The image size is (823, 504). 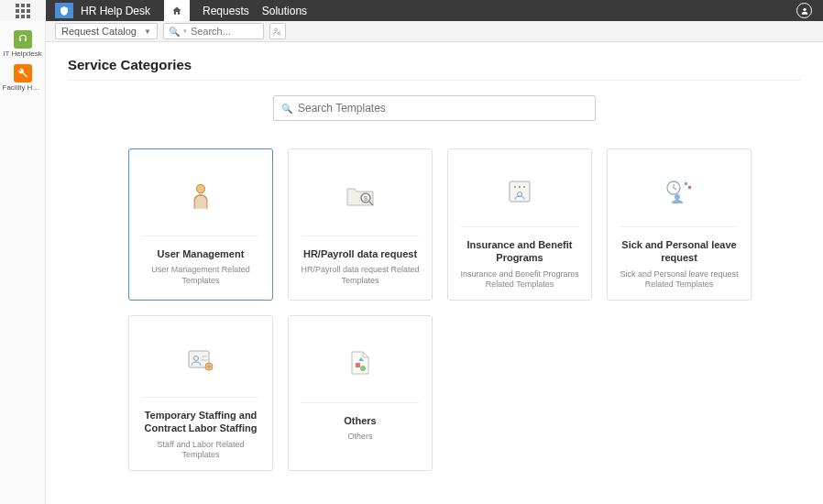 I want to click on rail-item-it-helpdesk: IT Helpdesk, so click(x=23, y=44).